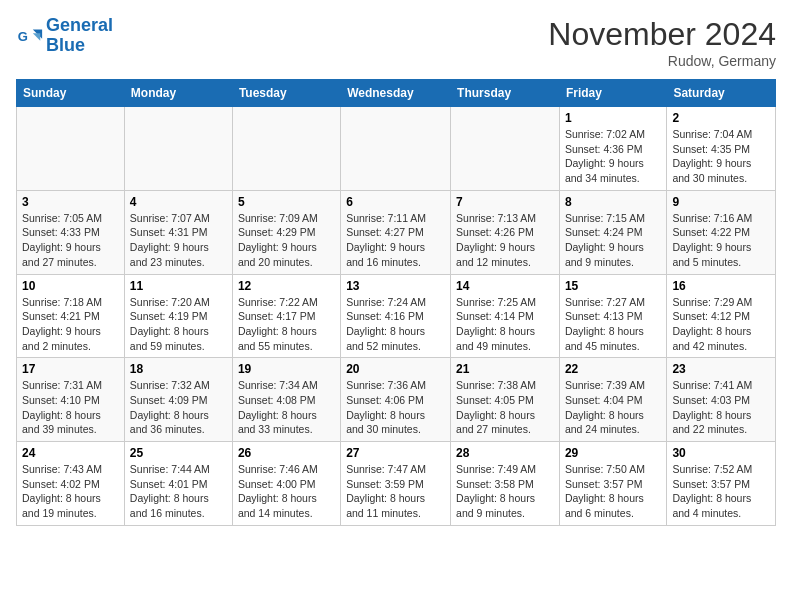 The width and height of the screenshot is (792, 612). What do you see at coordinates (71, 316) in the screenshot?
I see `calendar-cell: 10Sunrise: 7:18 AM Sunset: 4:21 PM Dayli…` at bounding box center [71, 316].